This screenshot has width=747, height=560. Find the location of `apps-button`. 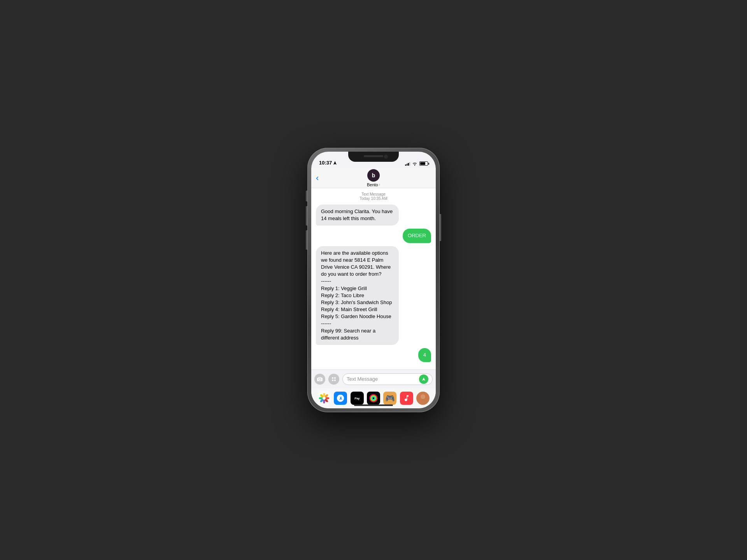

apps-button is located at coordinates (334, 379).